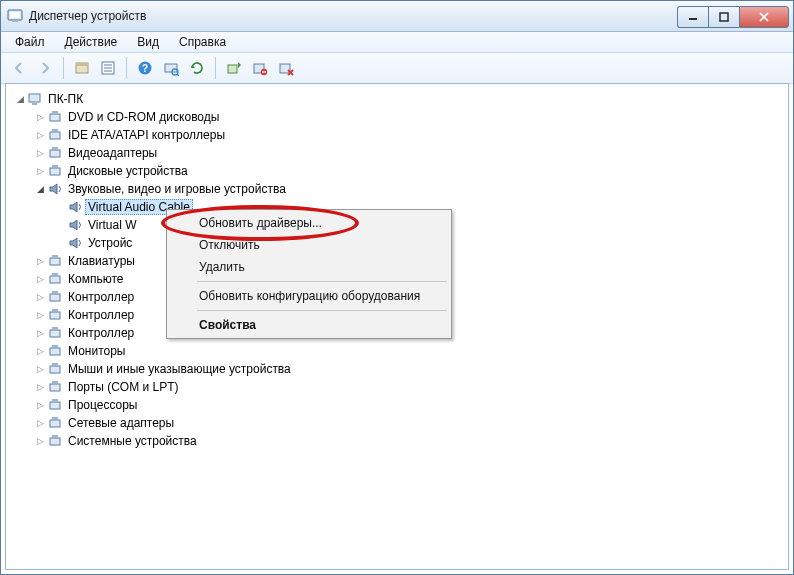 This screenshot has height=575, width=794. I want to click on tree-category: ▷Сетевые адаптеры, so click(409, 423).